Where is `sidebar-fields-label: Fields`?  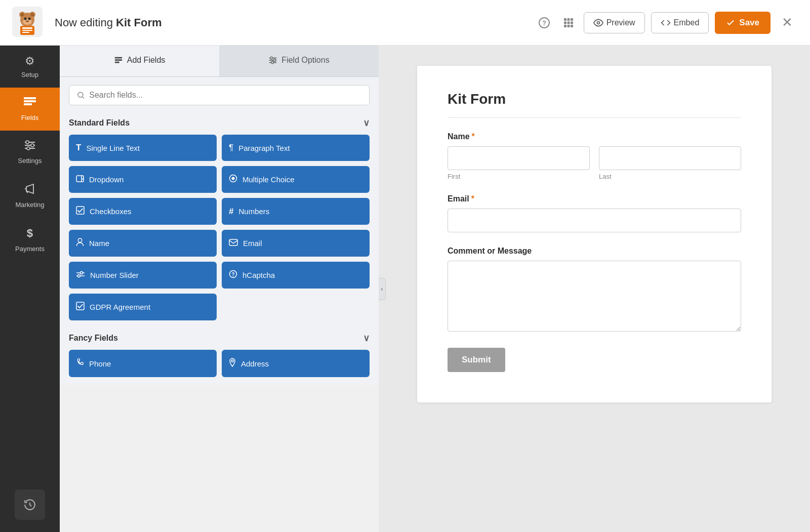 sidebar-fields-label: Fields is located at coordinates (30, 117).